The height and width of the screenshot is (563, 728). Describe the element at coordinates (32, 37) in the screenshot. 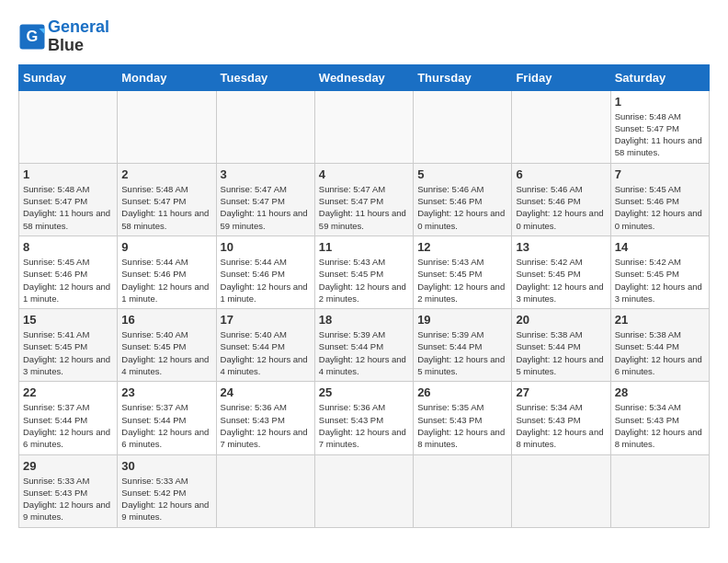

I see `logo-icon: G` at that location.